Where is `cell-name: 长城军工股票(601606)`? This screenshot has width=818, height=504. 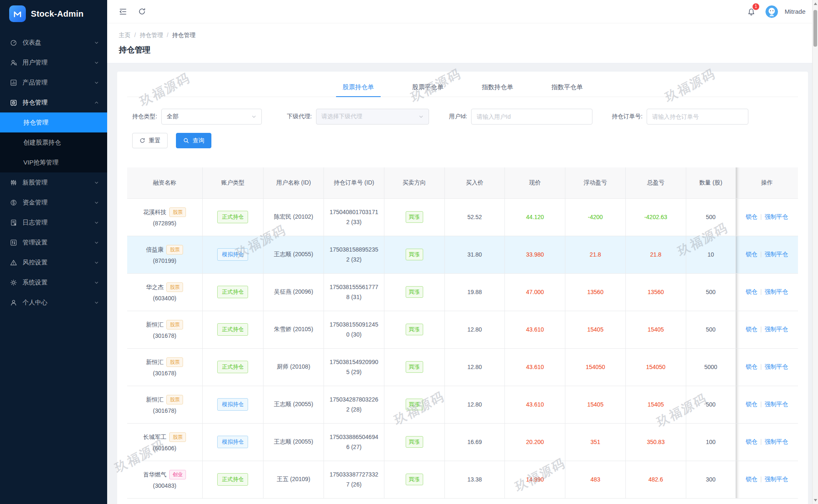 cell-name: 长城军工股票(601606) is located at coordinates (165, 442).